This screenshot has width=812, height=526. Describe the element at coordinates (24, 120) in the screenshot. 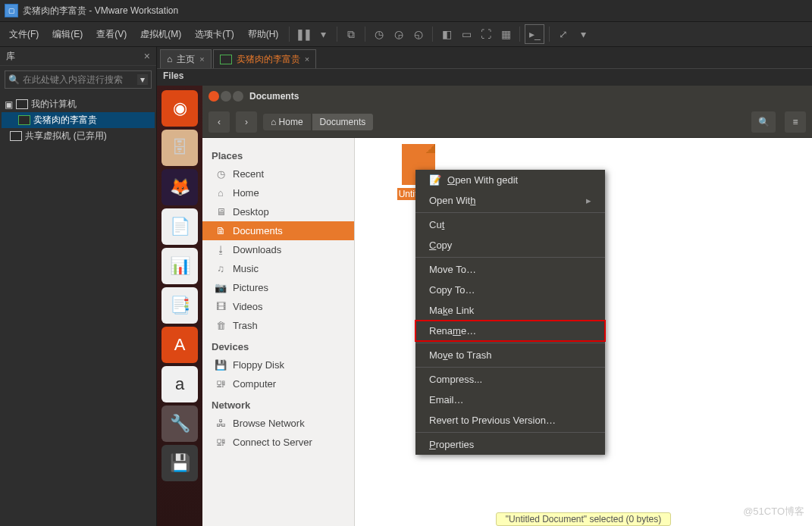

I see `vm-running-icon` at that location.